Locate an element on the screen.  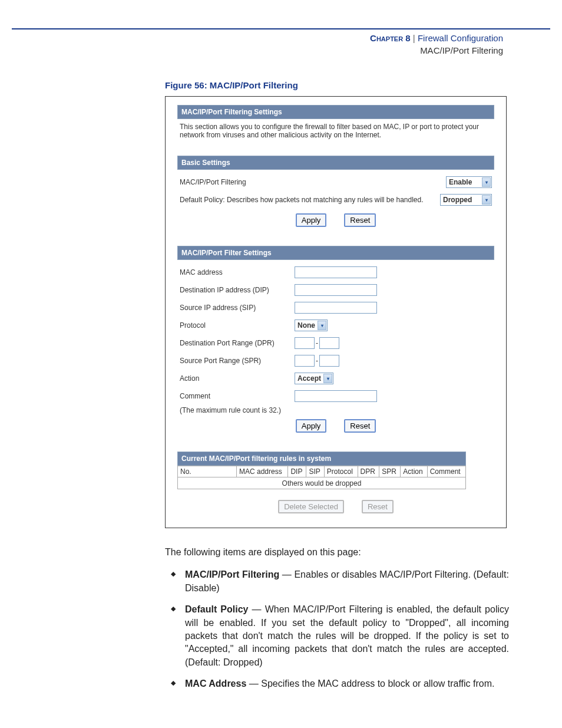
item-term: MAC/IP/Port Filtering is located at coordinates (232, 574).